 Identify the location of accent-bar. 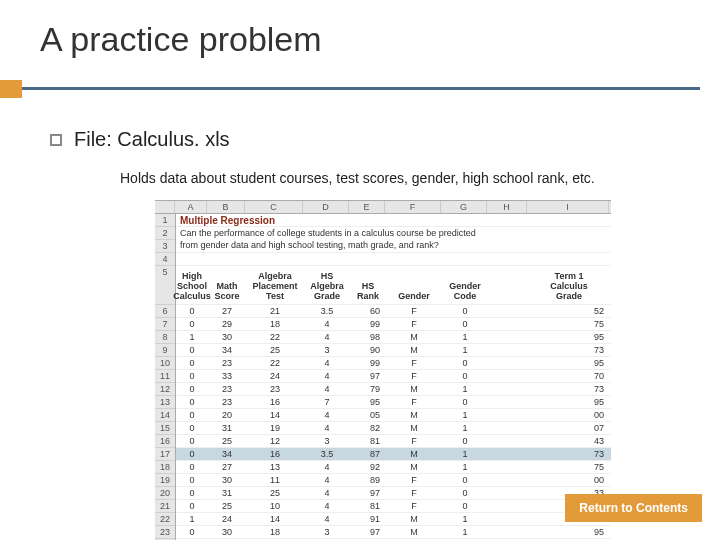
(11, 89).